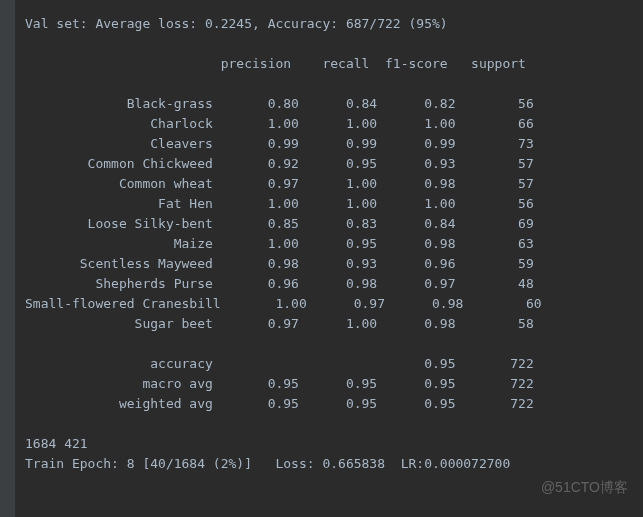 The height and width of the screenshot is (517, 643). I want to click on table-row: Charlock 1.00 1.00 1.00 66, so click(329, 124).